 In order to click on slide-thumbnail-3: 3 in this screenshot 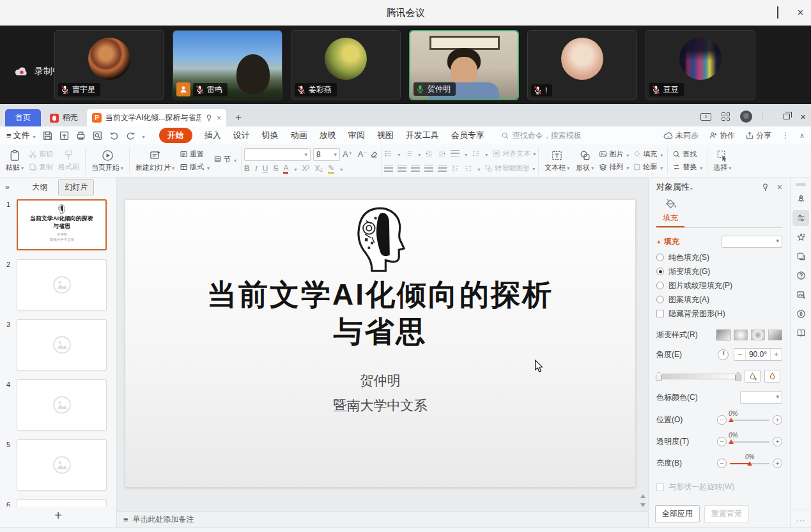, I will do `click(58, 345)`.